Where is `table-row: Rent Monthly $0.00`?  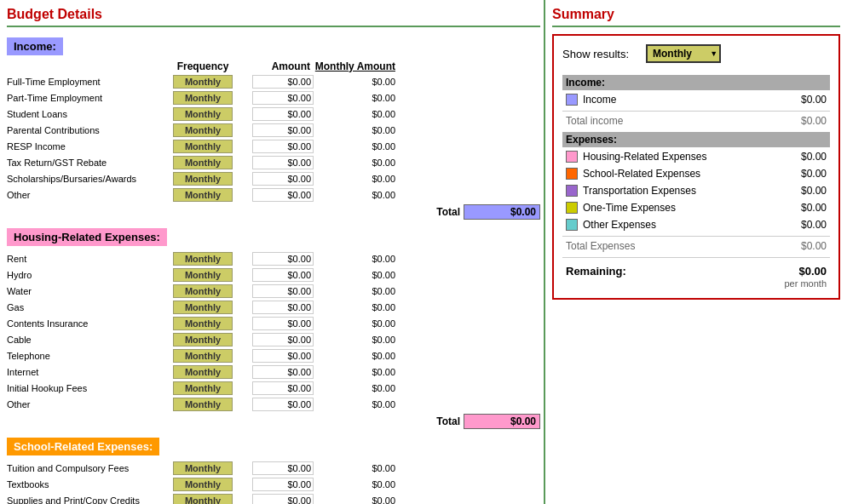
table-row: Rent Monthly $0.00 is located at coordinates (274, 259).